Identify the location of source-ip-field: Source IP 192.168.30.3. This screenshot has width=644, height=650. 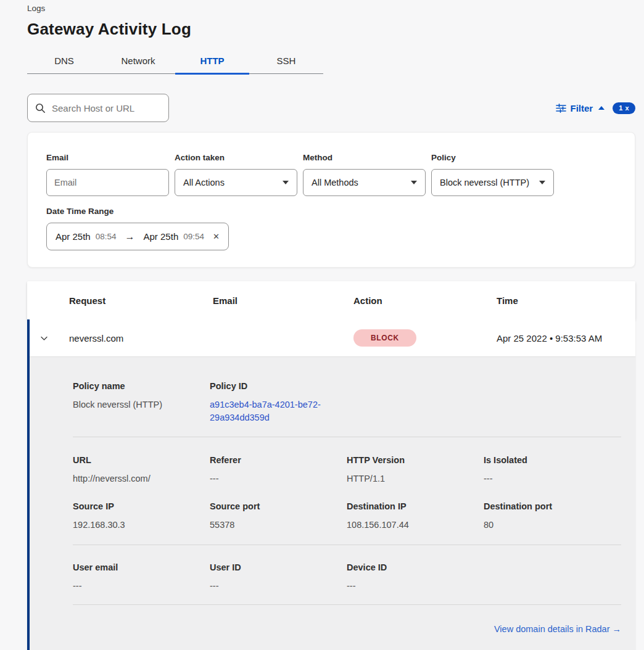
(141, 516).